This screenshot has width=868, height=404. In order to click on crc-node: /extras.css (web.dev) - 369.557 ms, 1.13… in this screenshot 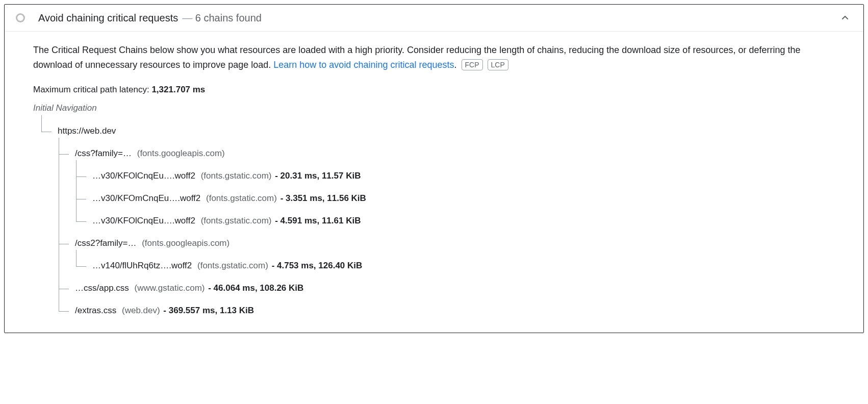, I will do `click(436, 306)`.